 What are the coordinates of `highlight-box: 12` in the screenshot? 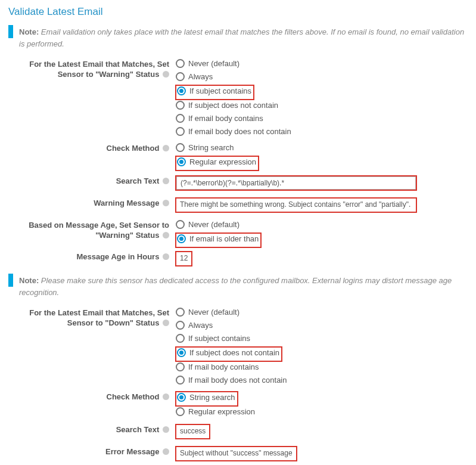 It's located at (183, 259).